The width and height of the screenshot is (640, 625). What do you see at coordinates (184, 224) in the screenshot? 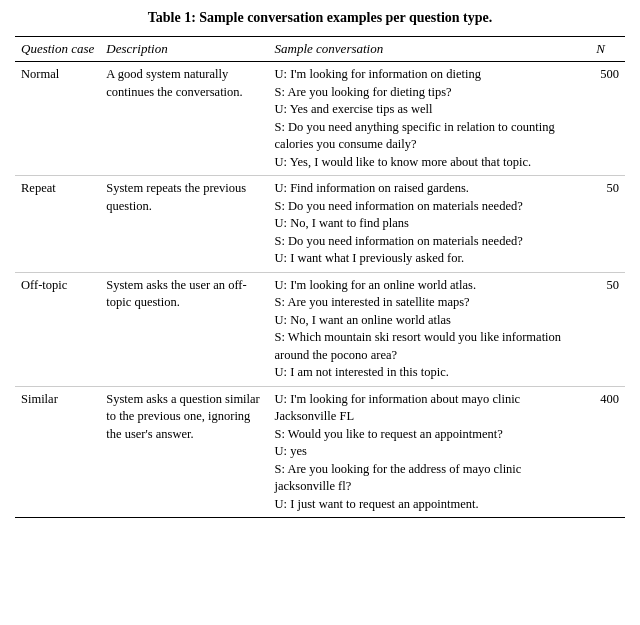
I see `cell-description: System repeats the previous question.` at bounding box center [184, 224].